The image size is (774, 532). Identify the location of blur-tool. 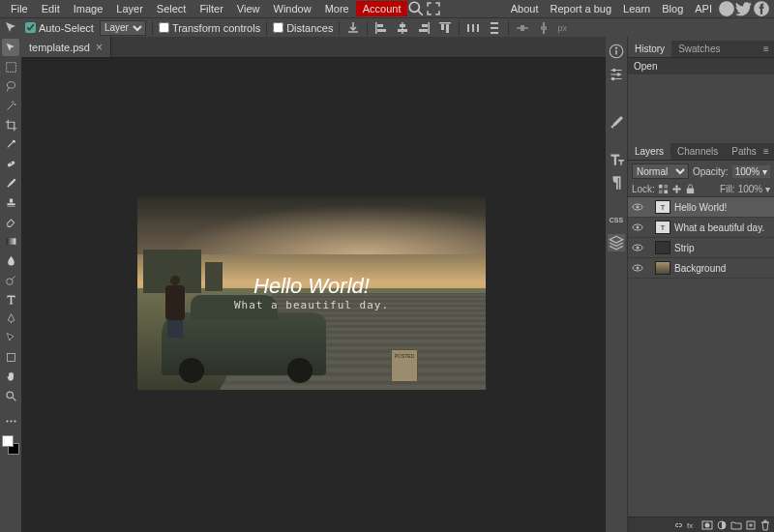
(11, 260).